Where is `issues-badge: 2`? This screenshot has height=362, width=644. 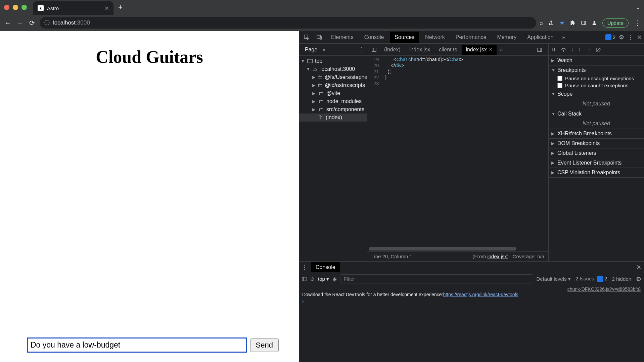 issues-badge: 2 is located at coordinates (610, 37).